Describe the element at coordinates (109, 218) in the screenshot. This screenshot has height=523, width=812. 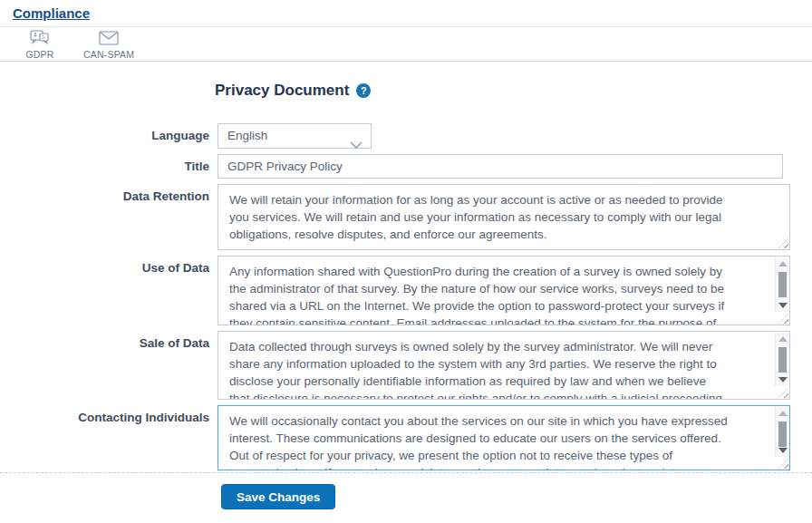
I see `data-retention-label: Data Retention` at that location.